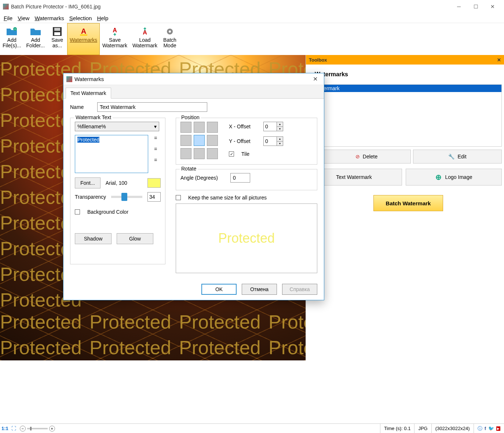  I want to click on y-offset-input, so click(270, 141).